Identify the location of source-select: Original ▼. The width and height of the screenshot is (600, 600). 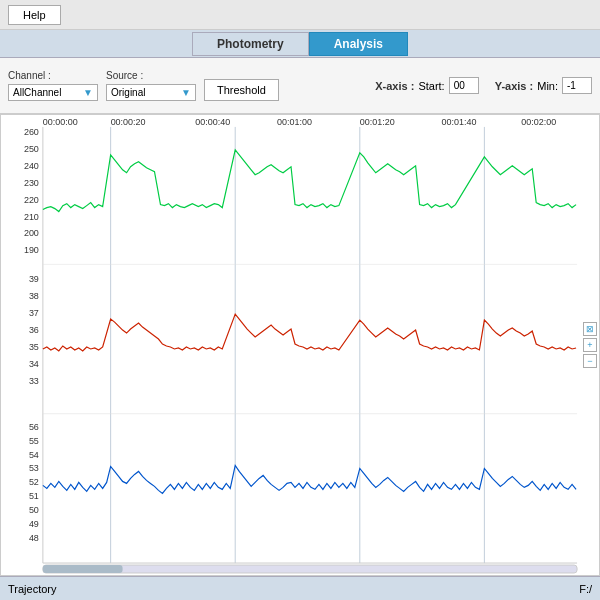
(151, 92).